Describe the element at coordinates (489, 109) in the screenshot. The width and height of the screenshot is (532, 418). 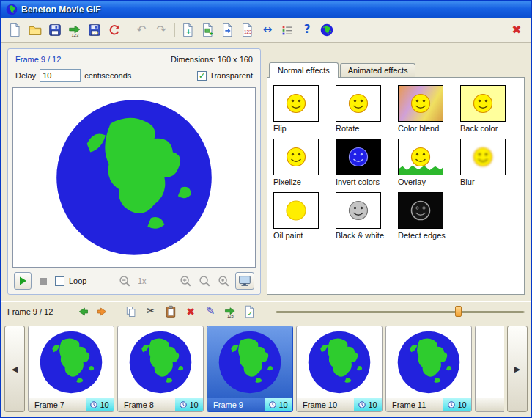
I see `effect-item: Back color` at that location.